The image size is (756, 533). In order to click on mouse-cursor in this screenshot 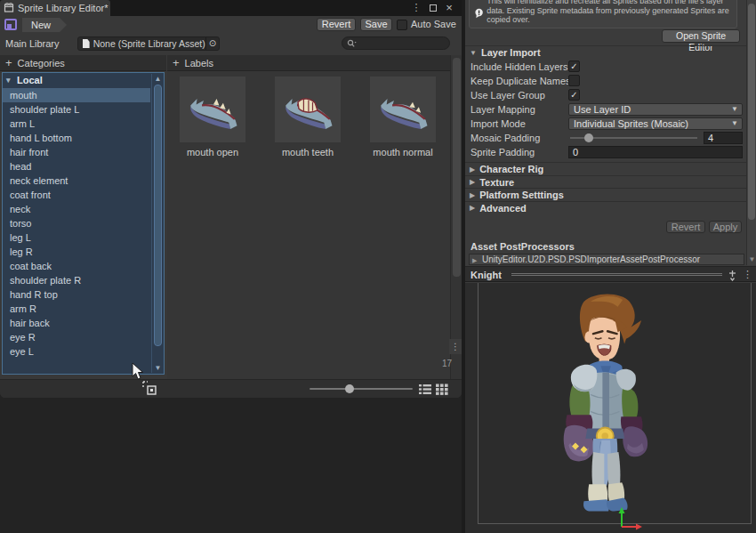, I will do `click(139, 372)`.